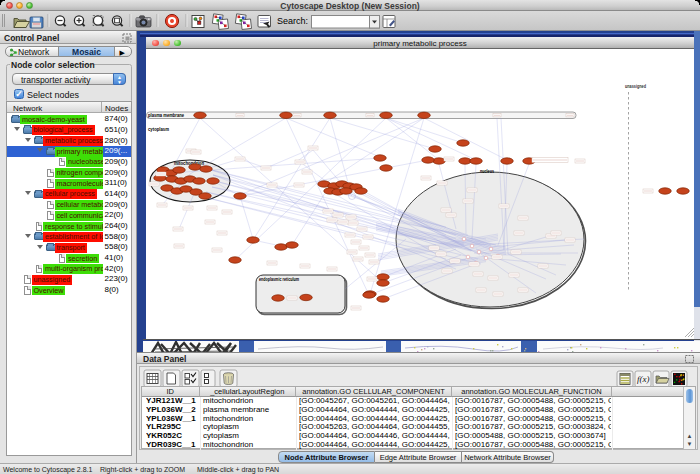 The height and width of the screenshot is (474, 700). Describe the element at coordinates (636, 86) in the screenshot. I see `svg-text: unassigned` at that location.